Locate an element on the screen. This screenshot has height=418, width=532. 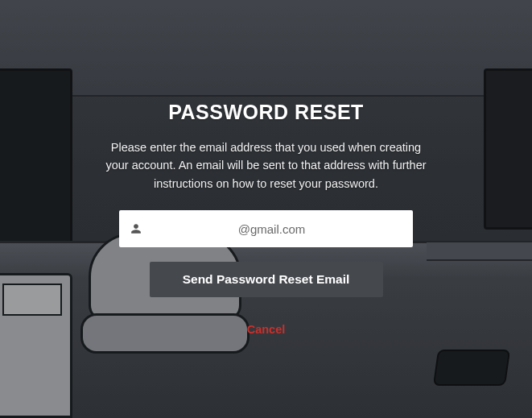
user-icon is located at coordinates (136, 229).